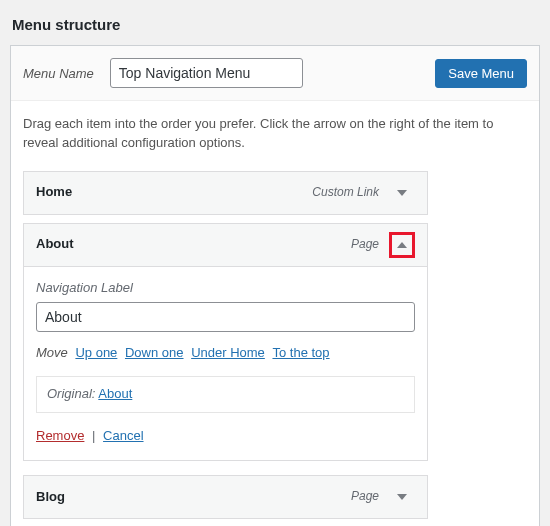  Describe the element at coordinates (55, 244) in the screenshot. I see `menu-item-title: About` at that location.